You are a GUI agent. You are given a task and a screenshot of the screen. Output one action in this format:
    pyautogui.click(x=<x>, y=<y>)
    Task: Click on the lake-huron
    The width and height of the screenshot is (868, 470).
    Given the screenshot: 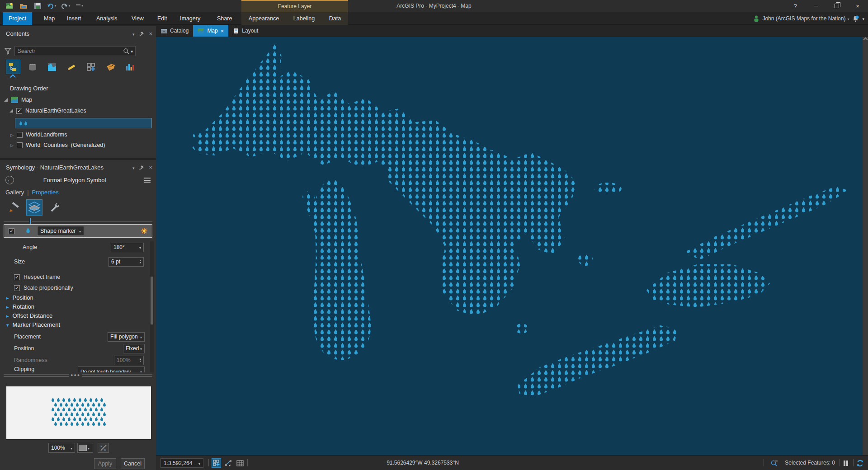 What is the action you would take?
    pyautogui.click(x=481, y=232)
    